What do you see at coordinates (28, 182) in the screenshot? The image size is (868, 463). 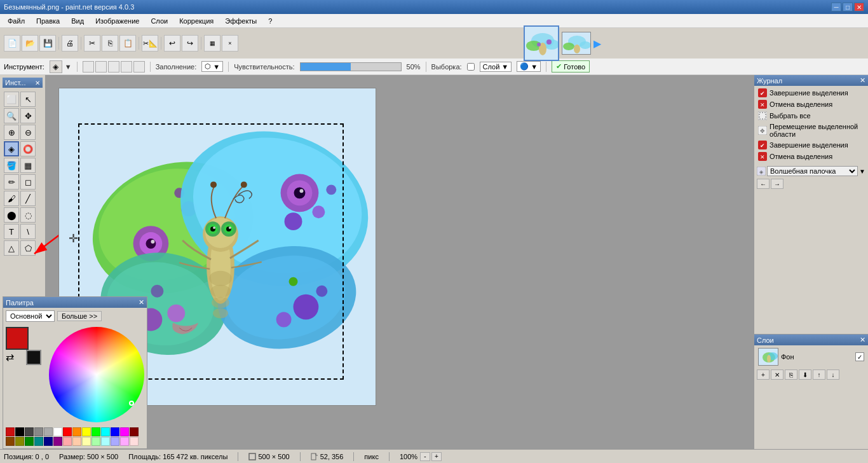 I see `tool-eraser: ◻` at bounding box center [28, 182].